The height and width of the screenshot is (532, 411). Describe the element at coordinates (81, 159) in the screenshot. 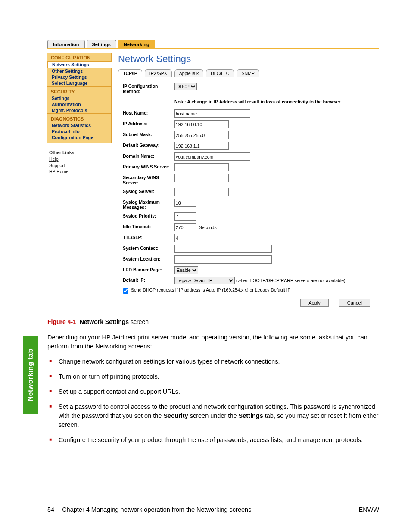

I see `link-help: Help` at that location.